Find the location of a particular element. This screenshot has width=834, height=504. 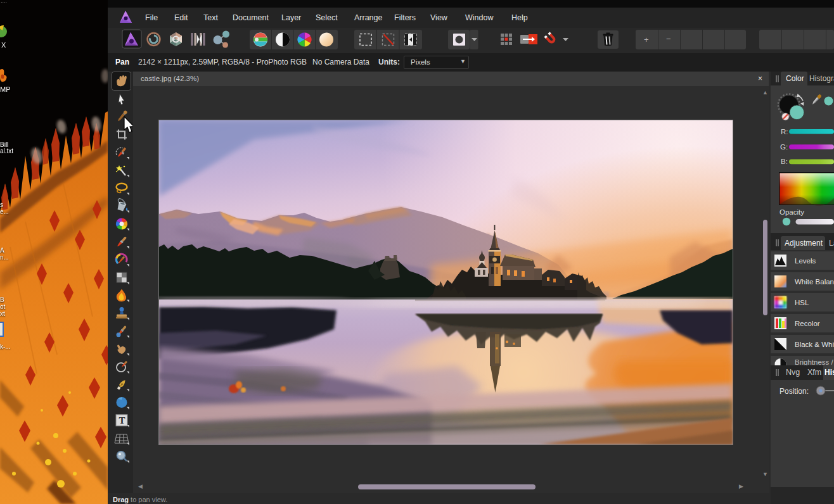

svg-text: Recolor is located at coordinates (807, 324).